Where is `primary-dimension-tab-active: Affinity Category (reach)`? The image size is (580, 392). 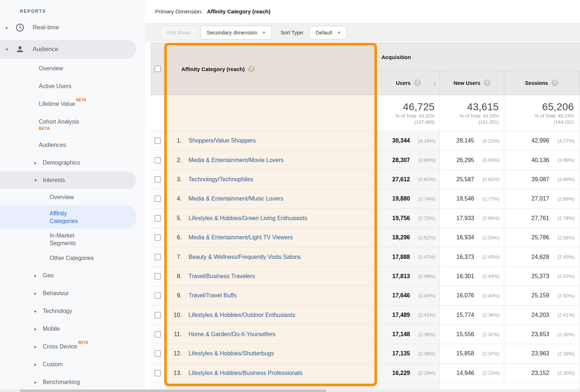
primary-dimension-tab-active: Affinity Category (reach) is located at coordinates (239, 12).